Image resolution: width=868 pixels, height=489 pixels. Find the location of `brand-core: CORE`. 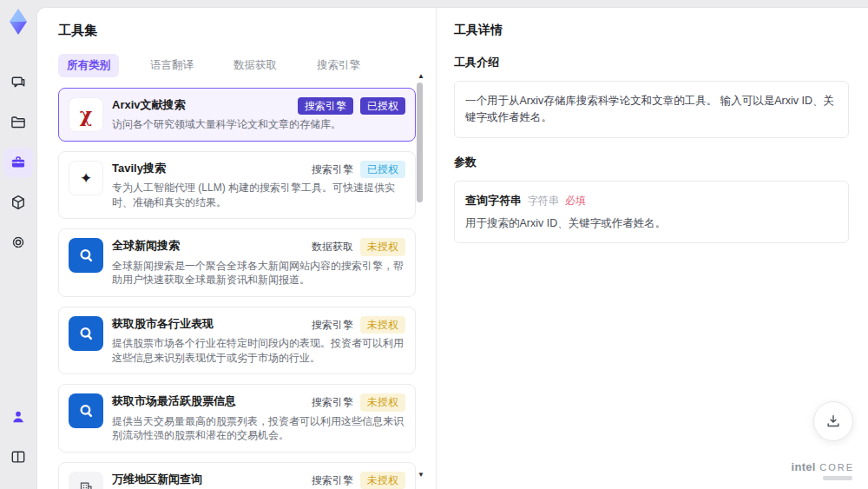

brand-core: CORE is located at coordinates (837, 467).